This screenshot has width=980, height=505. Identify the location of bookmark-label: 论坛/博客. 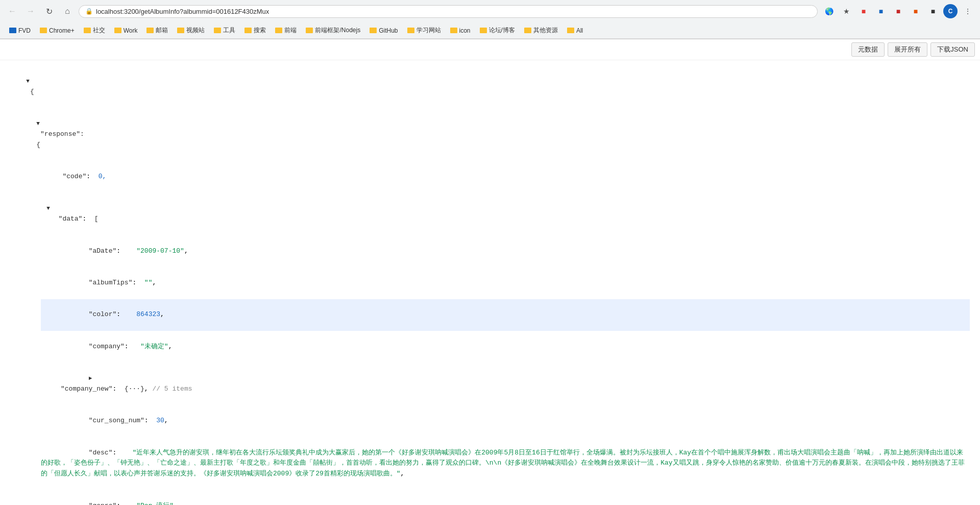
(502, 31).